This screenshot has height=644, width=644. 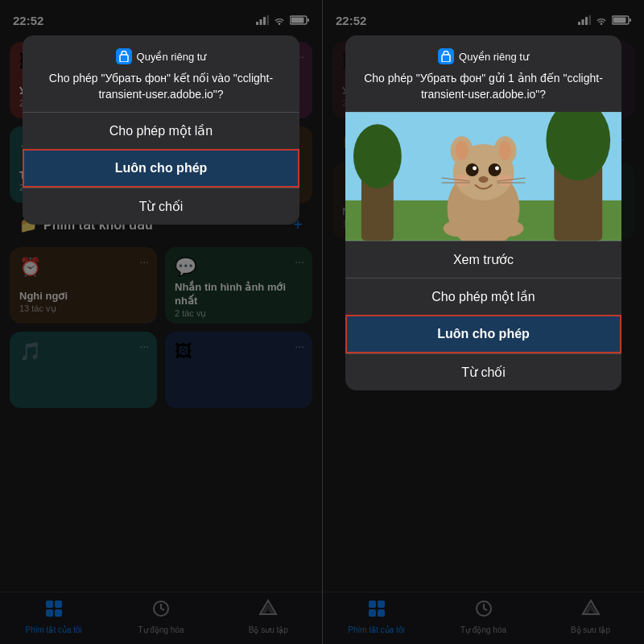 I want to click on deny-button-right: Từ chối, so click(x=483, y=372).